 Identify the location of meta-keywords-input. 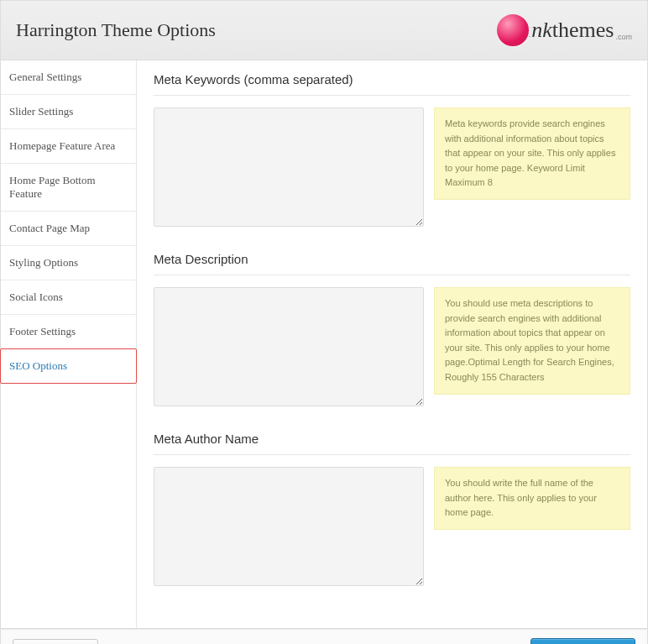
(289, 167).